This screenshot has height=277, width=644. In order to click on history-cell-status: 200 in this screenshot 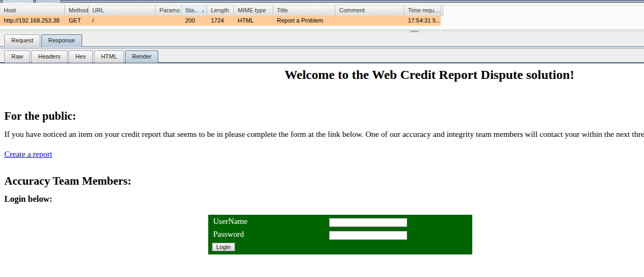, I will do `click(194, 20)`.